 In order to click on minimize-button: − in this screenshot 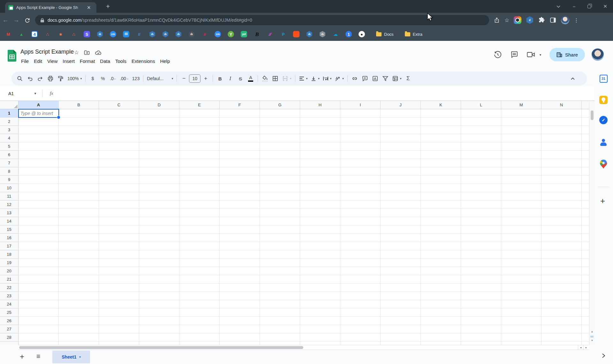, I will do `click(574, 6)`.